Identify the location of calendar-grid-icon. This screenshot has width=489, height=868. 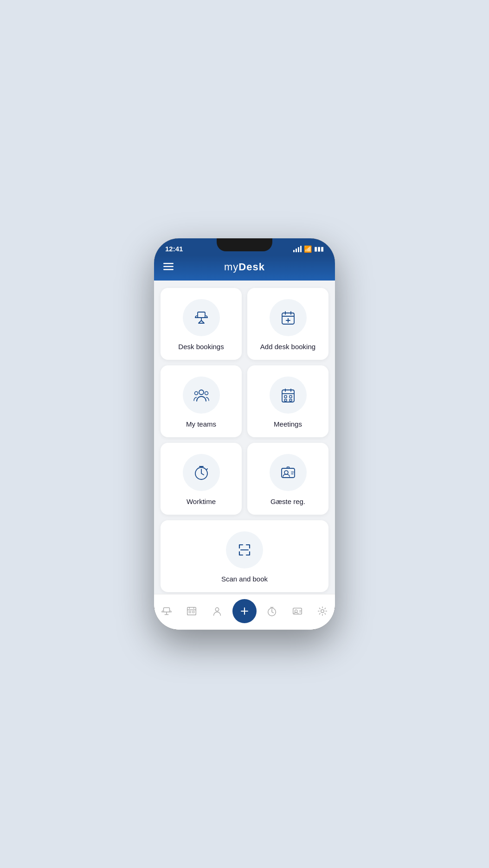
(288, 395).